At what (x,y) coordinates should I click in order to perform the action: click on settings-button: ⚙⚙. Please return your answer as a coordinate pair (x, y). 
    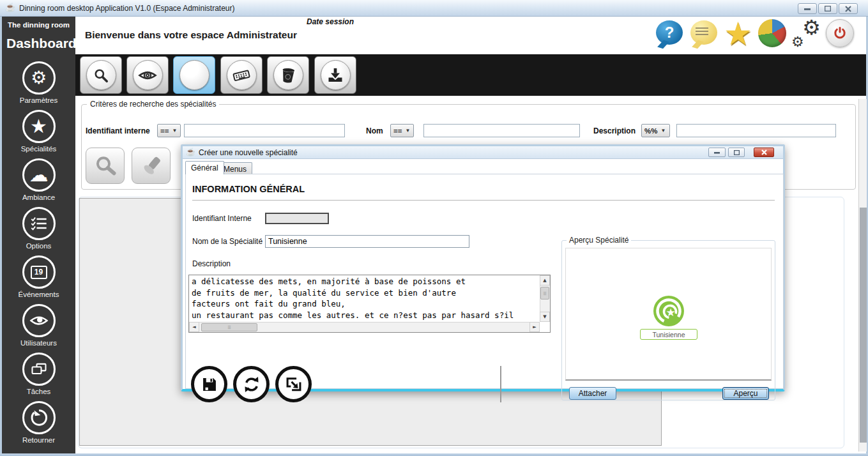
    Looking at the image, I should click on (806, 34).